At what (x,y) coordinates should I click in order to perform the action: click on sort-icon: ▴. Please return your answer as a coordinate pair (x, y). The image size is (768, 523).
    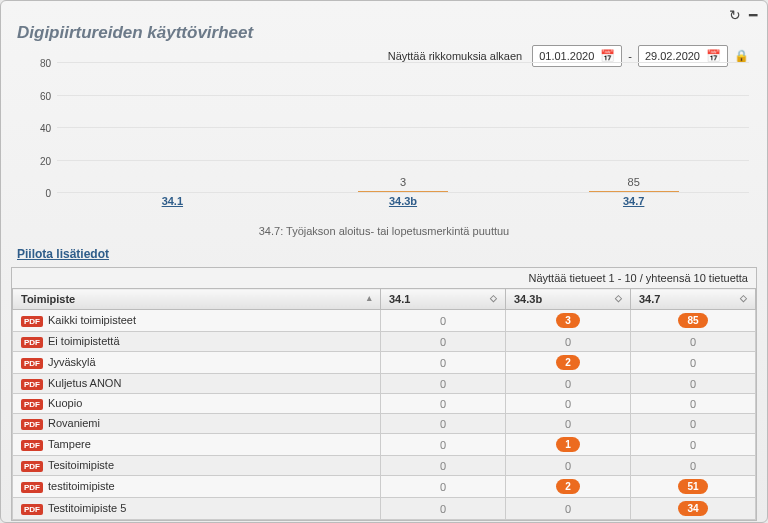
    Looking at the image, I should click on (370, 298).